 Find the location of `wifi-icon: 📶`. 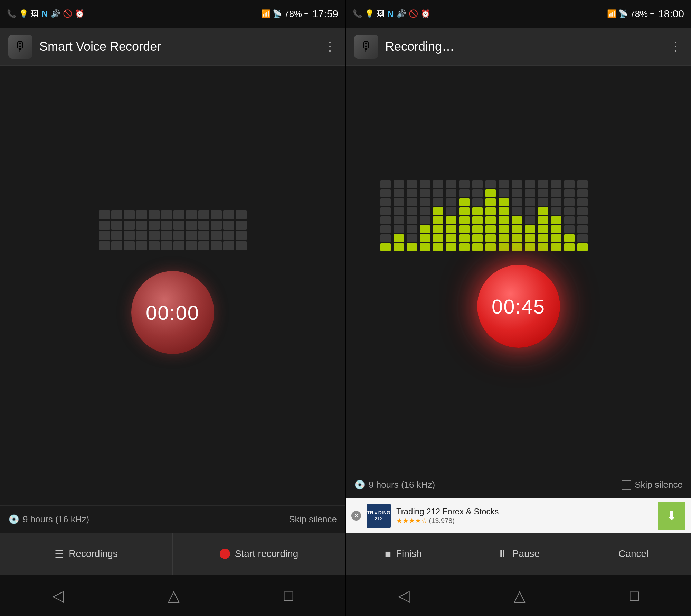

wifi-icon: 📶 is located at coordinates (266, 14).